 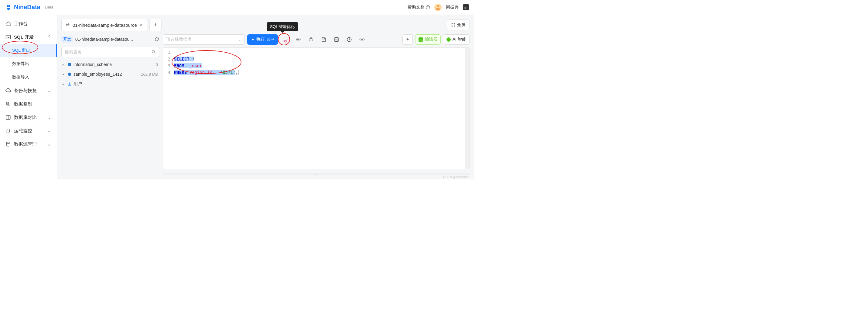 I want to click on header-right: 帮助文档 ? 周振兴 文, so click(x=438, y=7).